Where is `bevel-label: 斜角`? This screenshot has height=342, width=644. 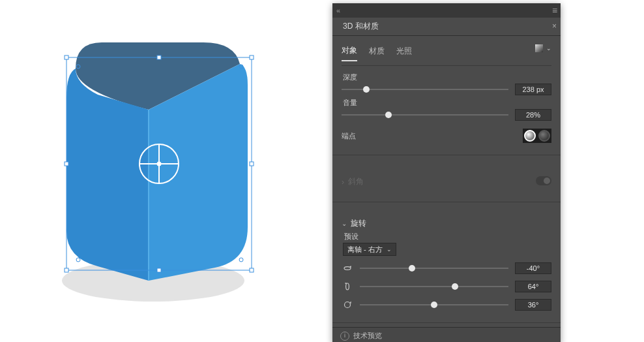
bevel-label: 斜角 is located at coordinates (356, 181).